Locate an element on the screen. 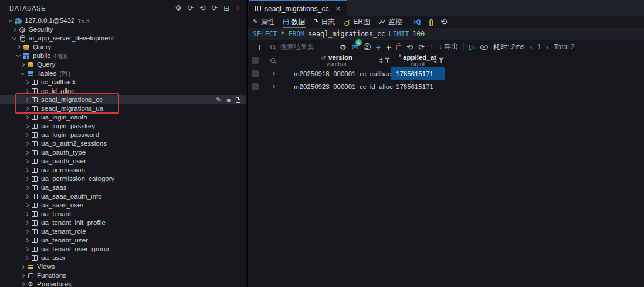 The height and width of the screenshot is (287, 644). tree-item-cc-id-alloc: cc_id_alloc is located at coordinates (123, 91).